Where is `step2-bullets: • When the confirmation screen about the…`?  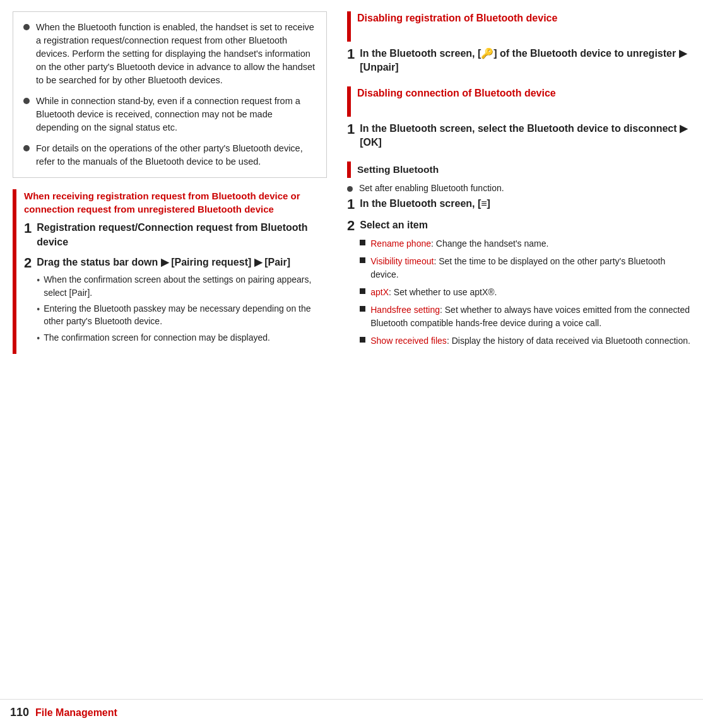 step2-bullets: • When the confirmation screen about the… is located at coordinates (182, 308).